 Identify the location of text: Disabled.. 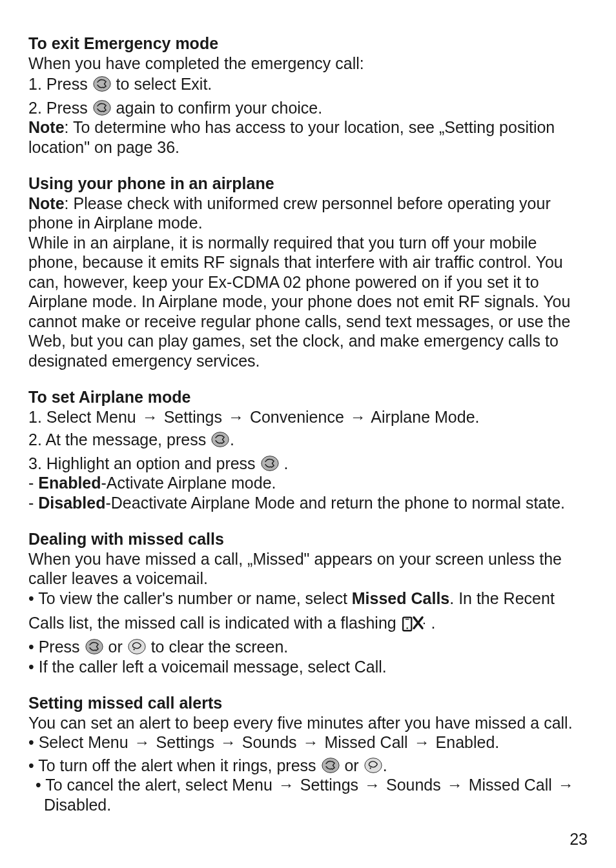
(77, 805).